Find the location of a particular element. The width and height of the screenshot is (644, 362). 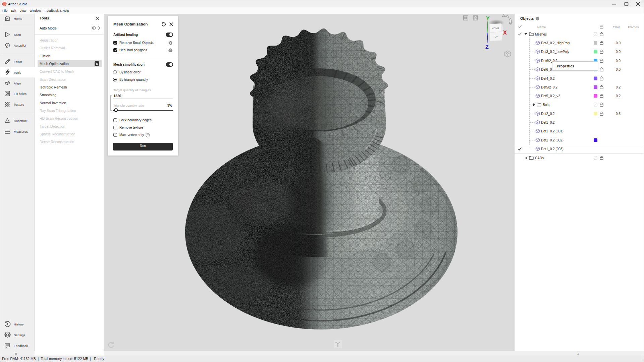

svg-text: TOP is located at coordinates (496, 37).